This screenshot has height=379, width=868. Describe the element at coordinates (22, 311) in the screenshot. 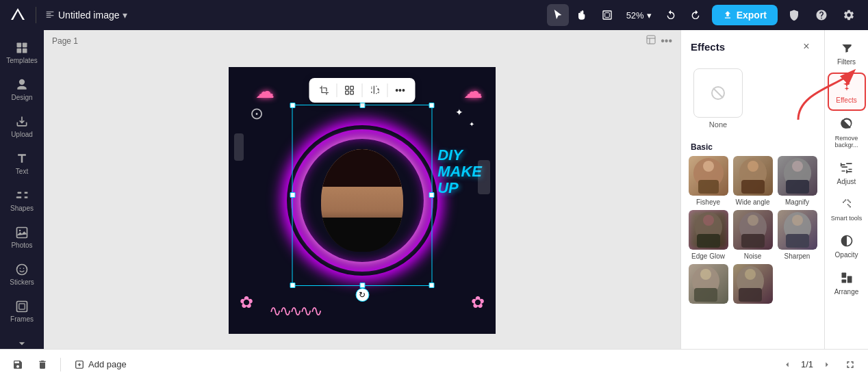

I see `sidebar-item-frames: Frames` at that location.